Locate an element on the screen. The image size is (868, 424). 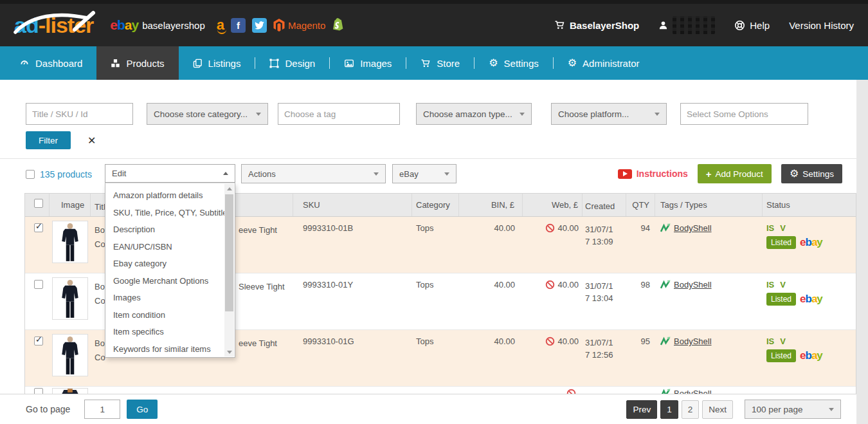
amazon-icon: a is located at coordinates (221, 25).